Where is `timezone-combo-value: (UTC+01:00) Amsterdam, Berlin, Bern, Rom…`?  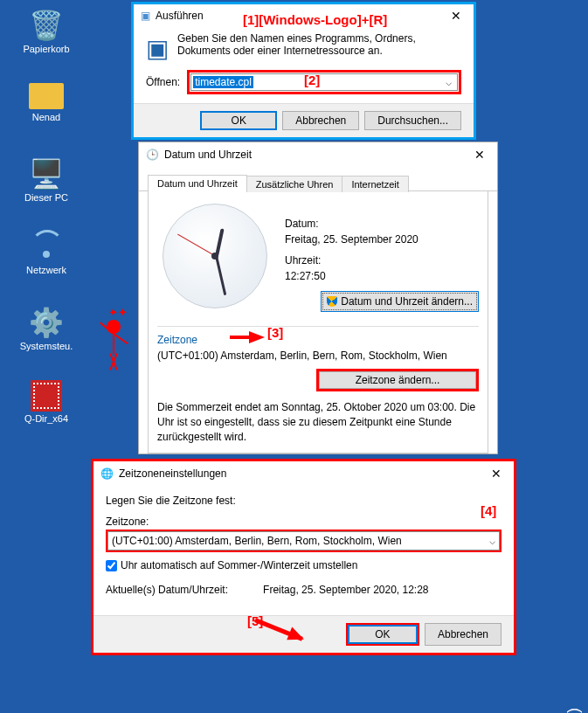 timezone-combo-value: (UTC+01:00) Amsterdam, Berlin, Bern, Rom… is located at coordinates (257, 541).